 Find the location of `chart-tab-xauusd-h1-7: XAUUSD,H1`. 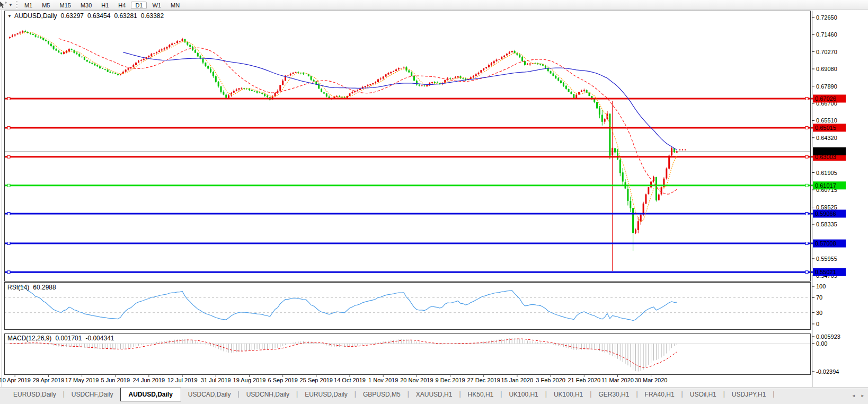

chart-tab-xauusd-h1-7: XAUUSD,H1 is located at coordinates (435, 394).